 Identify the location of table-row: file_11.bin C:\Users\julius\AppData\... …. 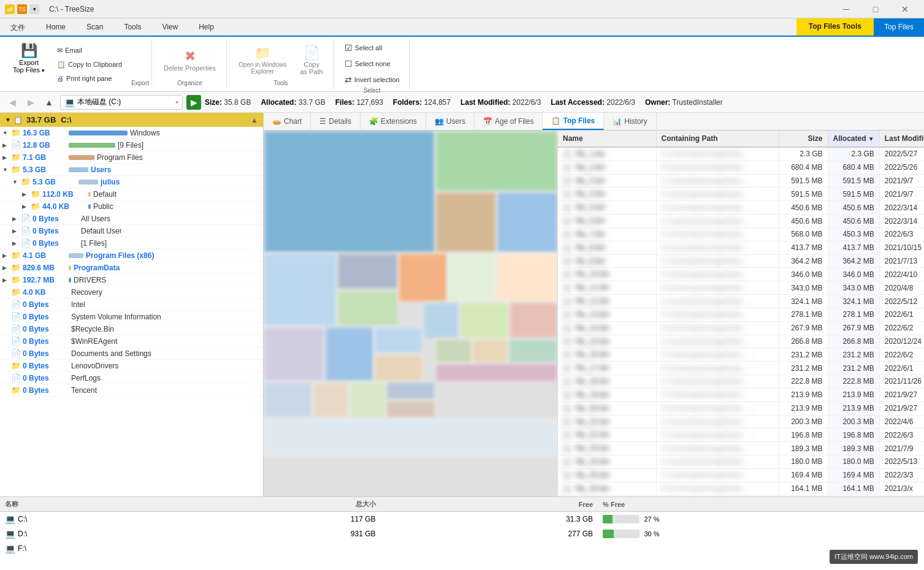
(741, 288).